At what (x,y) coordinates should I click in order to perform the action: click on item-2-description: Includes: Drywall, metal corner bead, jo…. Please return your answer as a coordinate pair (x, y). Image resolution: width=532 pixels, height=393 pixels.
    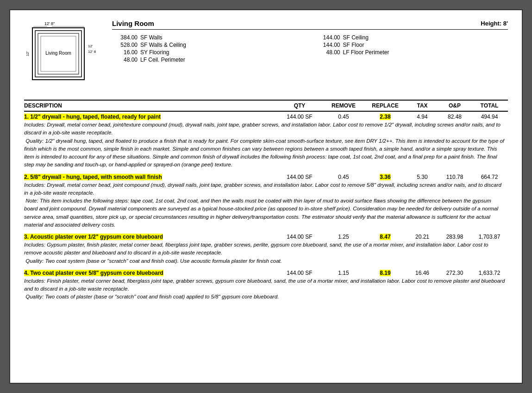
    Looking at the image, I should click on (266, 205).